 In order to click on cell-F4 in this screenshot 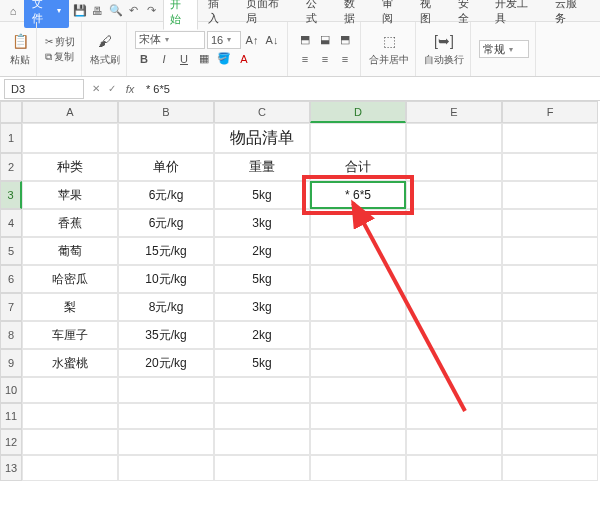, I will do `click(550, 223)`.